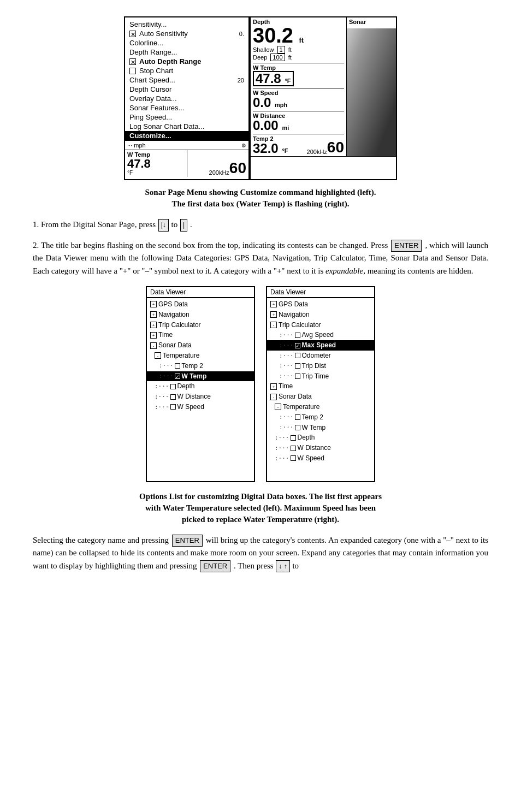 The width and height of the screenshot is (521, 812). Describe the element at coordinates (298, 35) in the screenshot. I see `depth-value: 30.2 ft` at that location.